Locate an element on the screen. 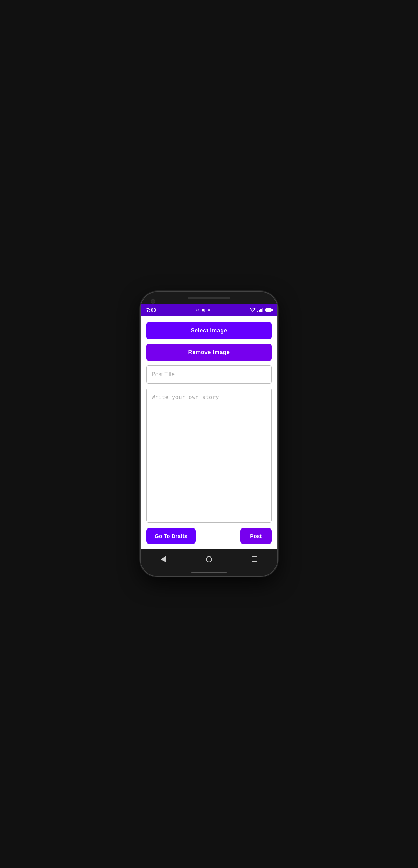 This screenshot has height=868, width=418. back-button is located at coordinates (163, 559).